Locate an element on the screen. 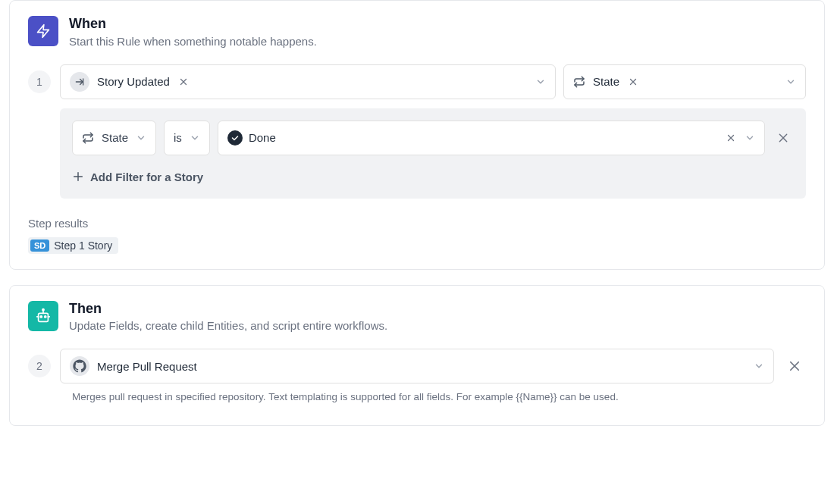 This screenshot has height=504, width=834. result-badge: SD is located at coordinates (39, 246).